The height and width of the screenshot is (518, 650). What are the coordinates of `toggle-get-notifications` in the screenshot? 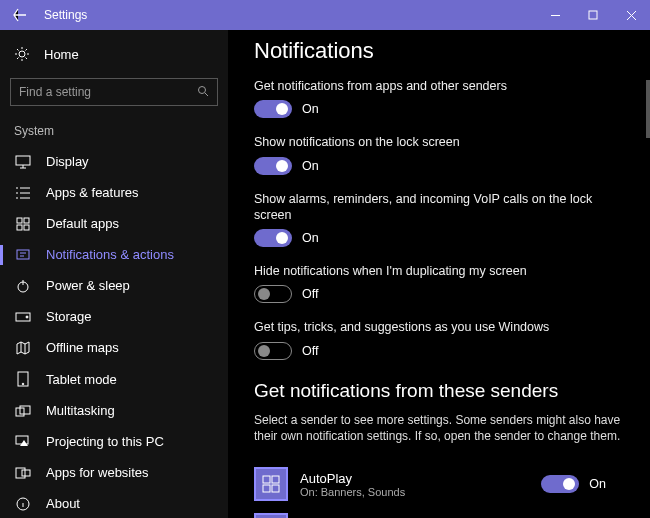 It's located at (273, 109).